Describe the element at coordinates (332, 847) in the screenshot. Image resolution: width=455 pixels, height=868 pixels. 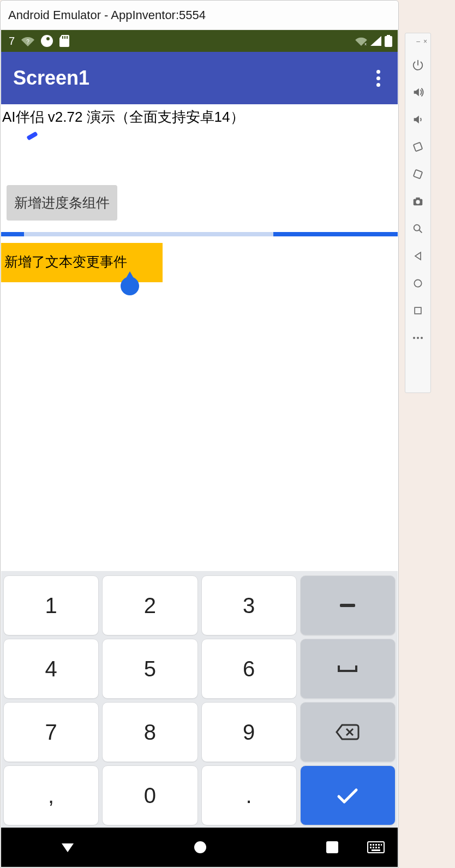
I see `nav-recents-button` at that location.